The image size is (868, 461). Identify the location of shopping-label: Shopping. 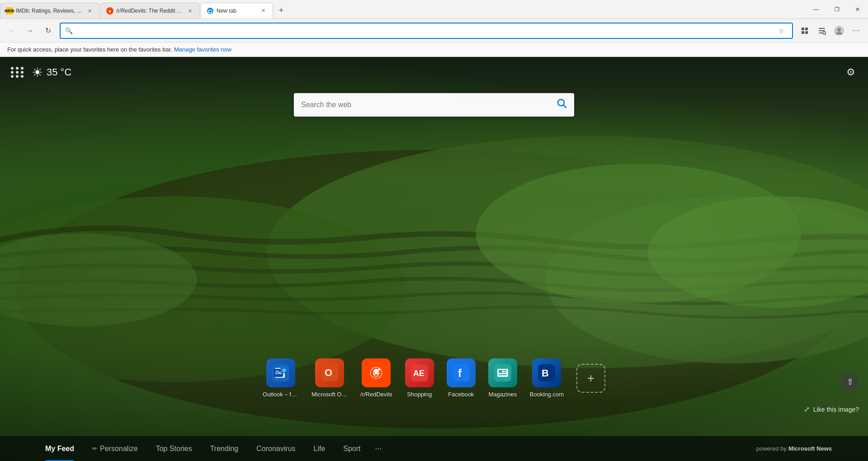
(420, 394).